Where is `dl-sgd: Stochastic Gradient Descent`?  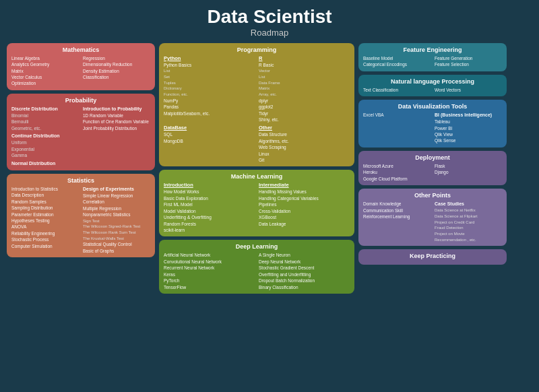 dl-sgd: Stochastic Gradient Descent is located at coordinates (305, 268).